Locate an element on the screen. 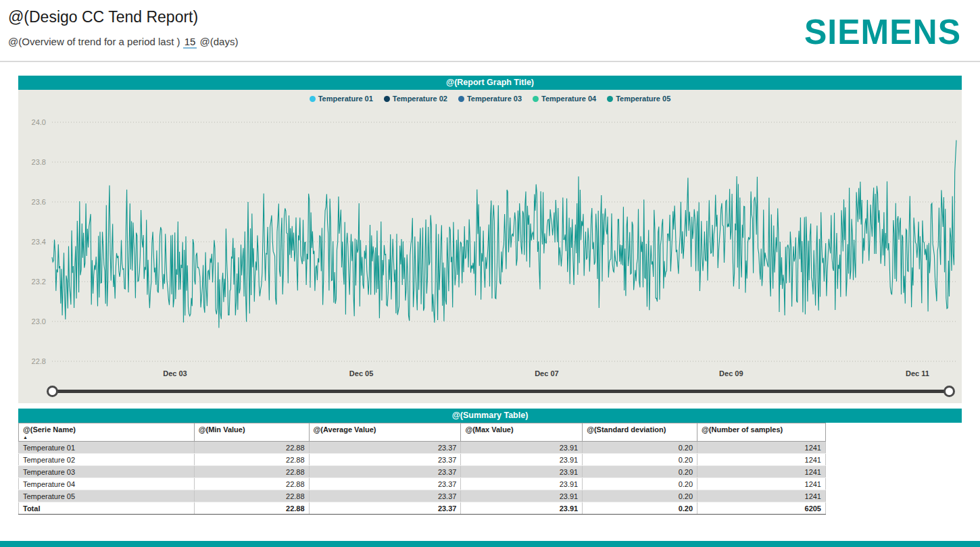  legend-label: Temperature 04 is located at coordinates (569, 99).